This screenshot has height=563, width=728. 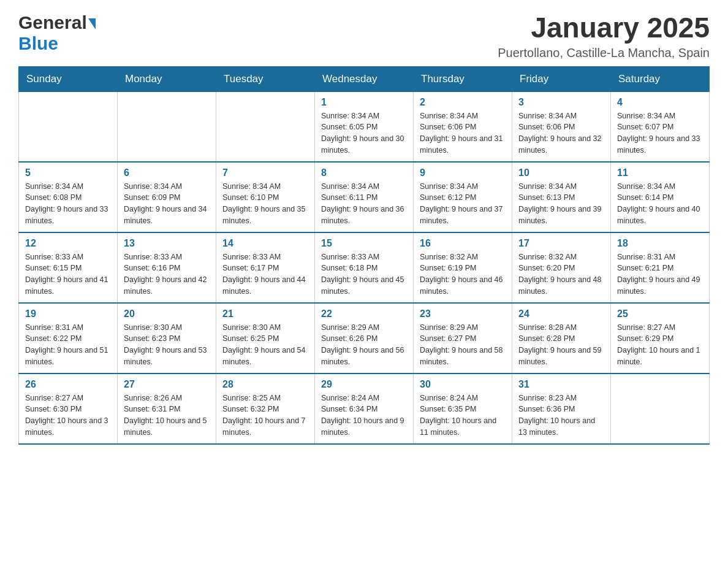 What do you see at coordinates (463, 197) in the screenshot?
I see `calendar-cell: 9Sunrise: 8:34 AMSunset: 6:12 PMDaylight…` at bounding box center [463, 197].